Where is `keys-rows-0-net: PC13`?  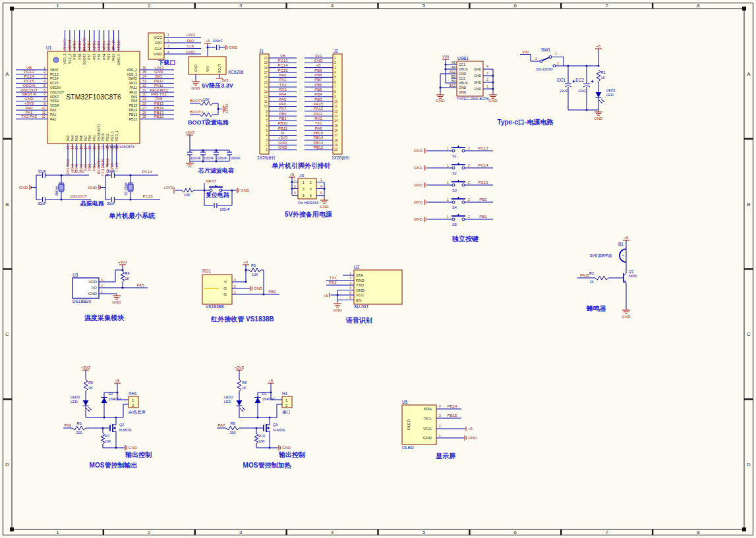
keys-rows-0-net: PC13 is located at coordinates (483, 148).